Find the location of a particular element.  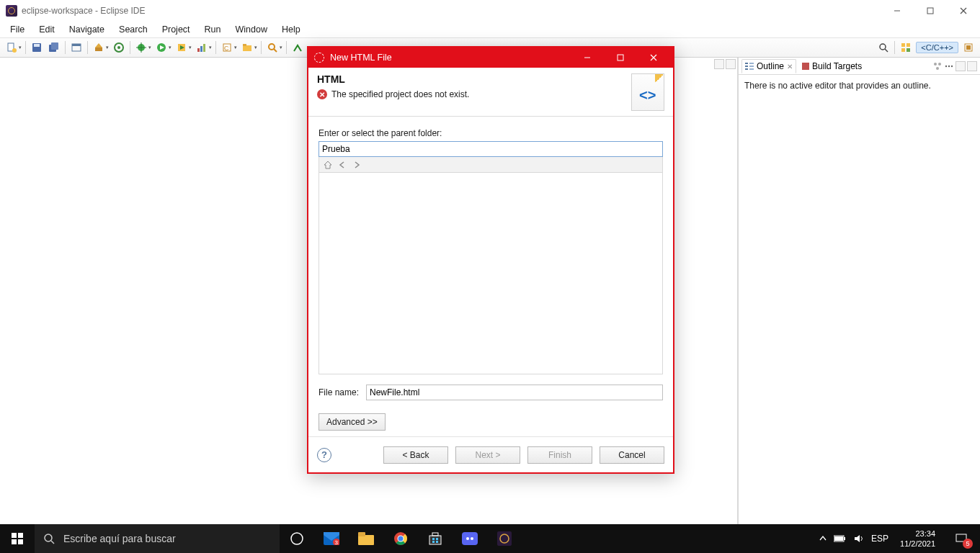

file-name-input is located at coordinates (514, 392).